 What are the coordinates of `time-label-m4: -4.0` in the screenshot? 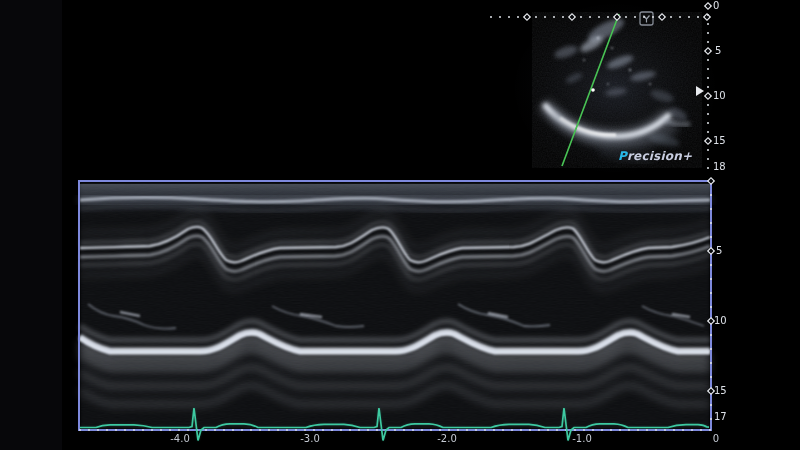 It's located at (180, 438).